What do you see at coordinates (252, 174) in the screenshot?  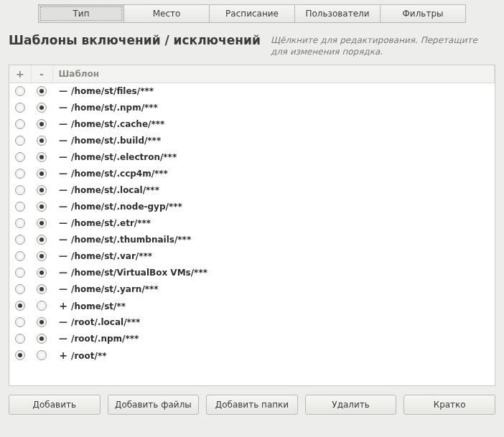 I see `table-row: /home/st/.ccp4m/***` at bounding box center [252, 174].